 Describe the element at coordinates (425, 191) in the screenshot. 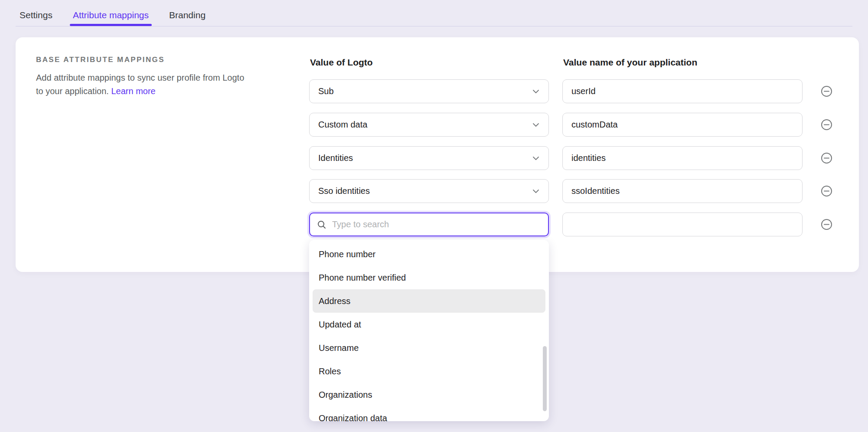

I see `logto-value-select-label: Sso identities` at that location.